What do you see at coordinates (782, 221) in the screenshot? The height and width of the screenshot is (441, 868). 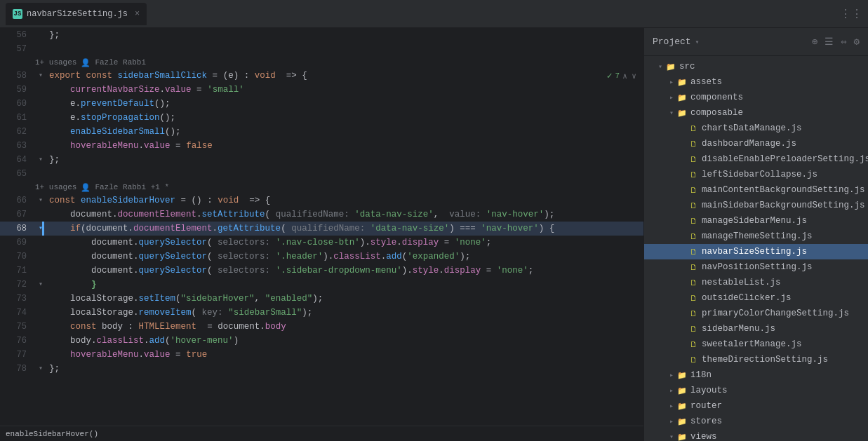 I see `tree-label-manageSidebarMenu: manageSidebarMenu.js` at bounding box center [782, 221].